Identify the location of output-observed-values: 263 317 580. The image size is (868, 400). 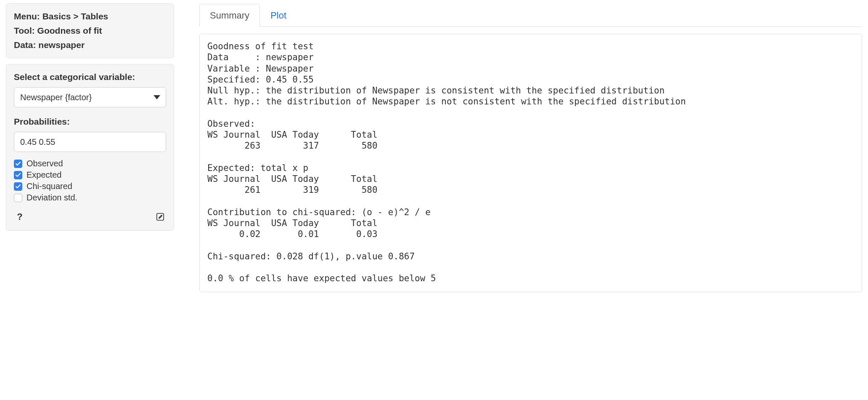
(293, 146).